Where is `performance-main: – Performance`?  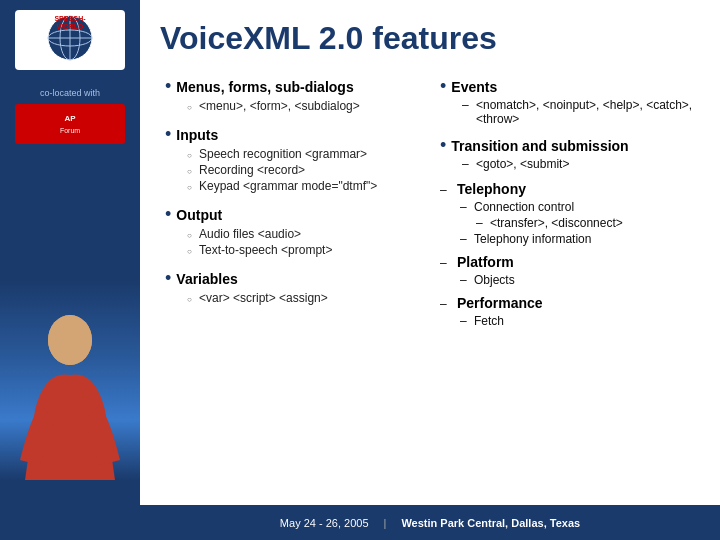 performance-main: – Performance is located at coordinates (568, 303).